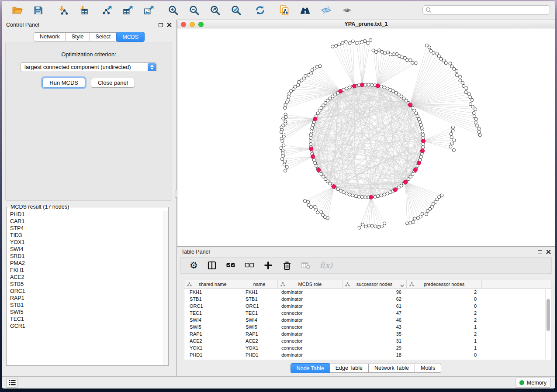  What do you see at coordinates (64, 83) in the screenshot?
I see `run-mcds-button: Run MCDS` at bounding box center [64, 83].